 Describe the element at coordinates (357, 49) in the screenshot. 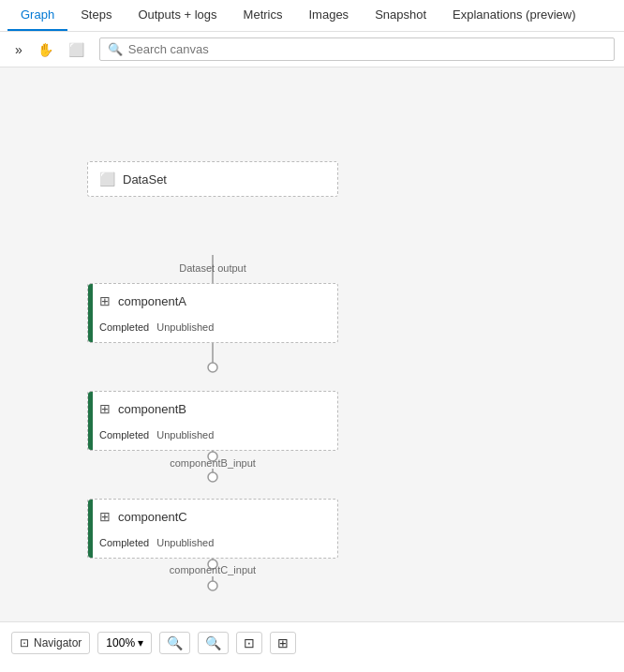

I see `search-box: 🔍` at that location.